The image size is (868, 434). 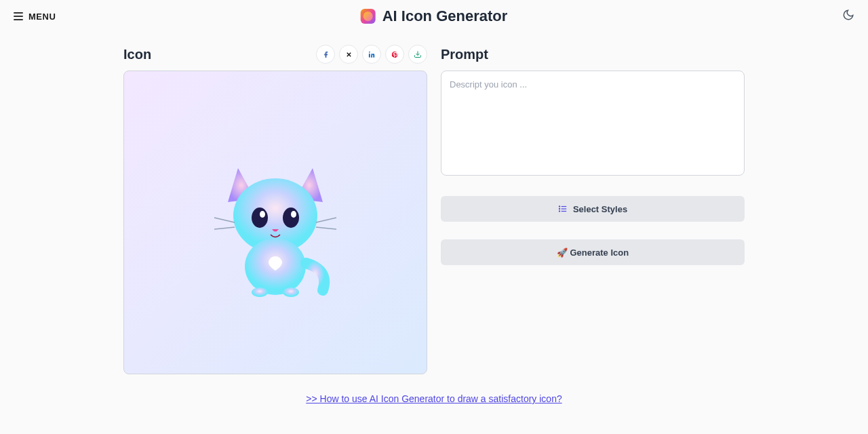 I want to click on howto-link: >> How to use AI Icon Generator to draw …, so click(x=434, y=399).